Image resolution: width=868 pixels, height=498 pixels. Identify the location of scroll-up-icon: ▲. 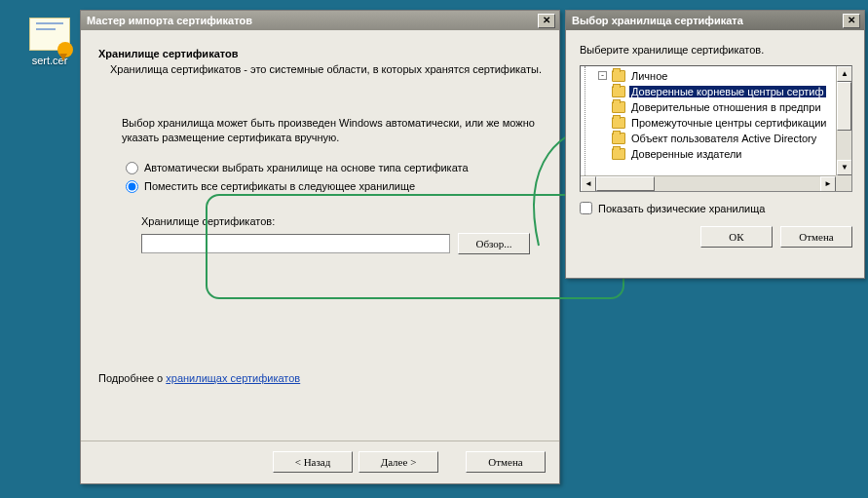
(845, 74).